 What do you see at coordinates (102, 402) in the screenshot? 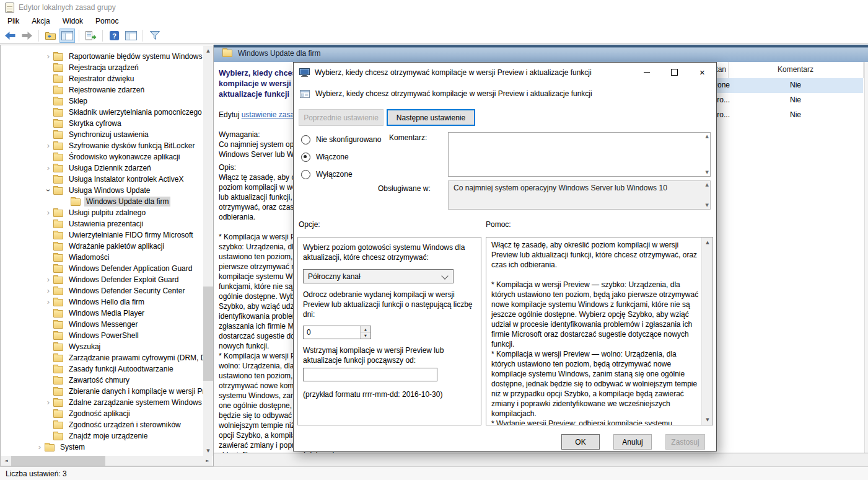
I see `tree-item: ›Zdalne zarządzanie systemem Windows (W` at bounding box center [102, 402].